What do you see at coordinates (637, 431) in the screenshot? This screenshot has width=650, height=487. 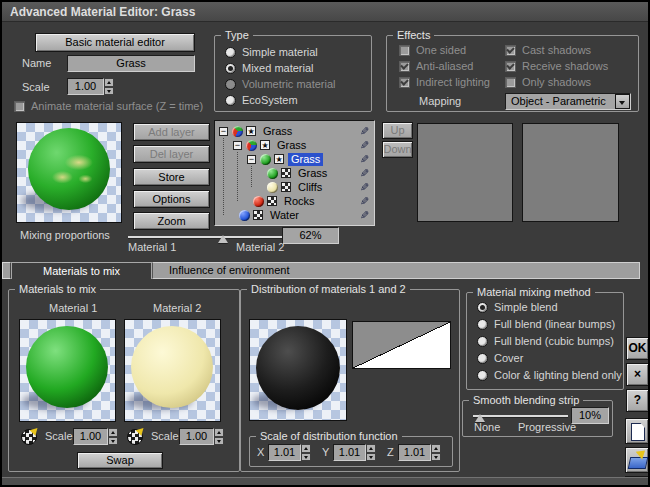 I see `new-material-button` at bounding box center [637, 431].